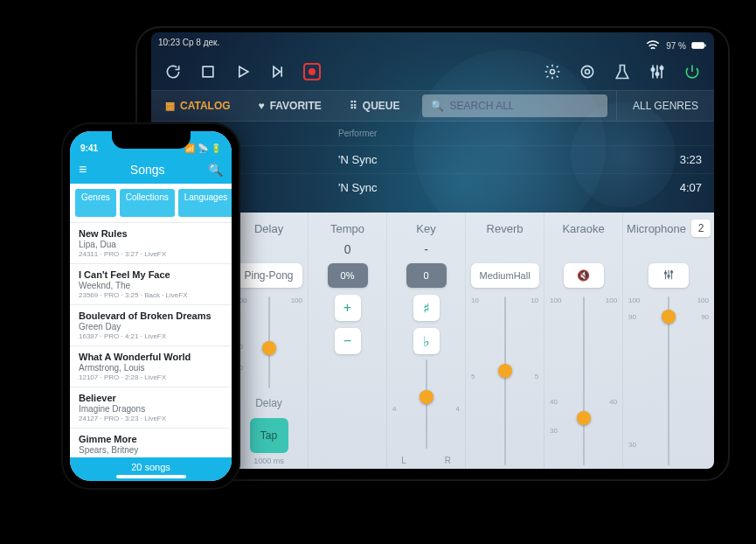 The height and width of the screenshot is (544, 756). I want to click on list-item: BelieverImagine Dragons24127 · PRO · 3:2…, so click(150, 408).